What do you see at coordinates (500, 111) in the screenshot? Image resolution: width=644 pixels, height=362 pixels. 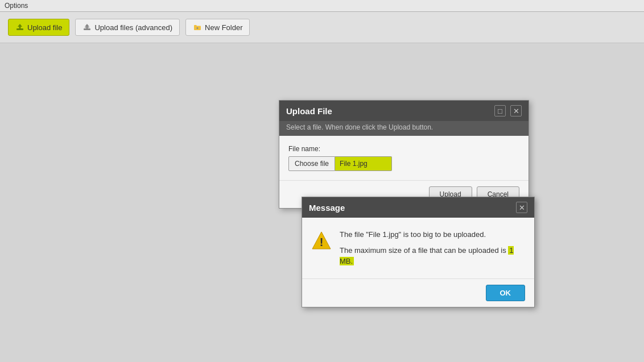 I see `upload-dialog-maximize-button: □` at bounding box center [500, 111].